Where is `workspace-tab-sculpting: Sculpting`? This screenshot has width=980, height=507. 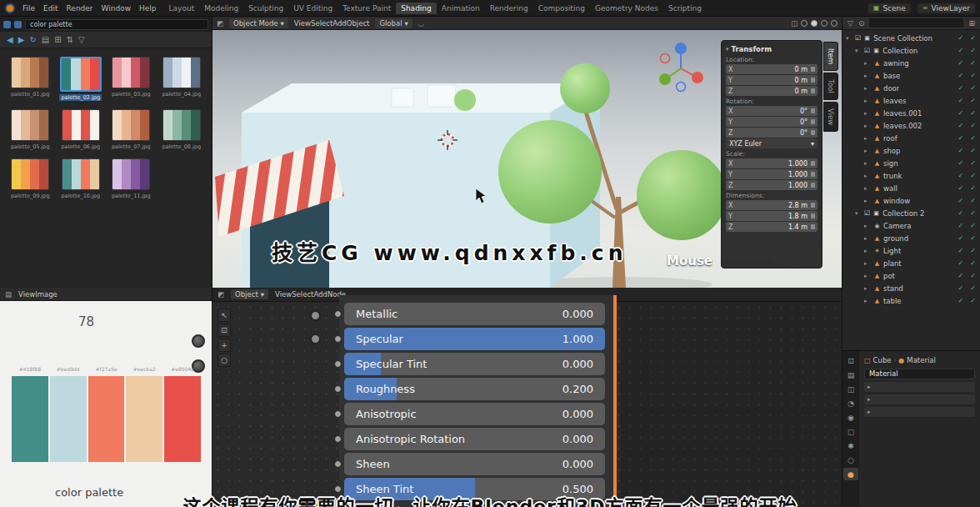 workspace-tab-sculpting: Sculpting is located at coordinates (266, 8).